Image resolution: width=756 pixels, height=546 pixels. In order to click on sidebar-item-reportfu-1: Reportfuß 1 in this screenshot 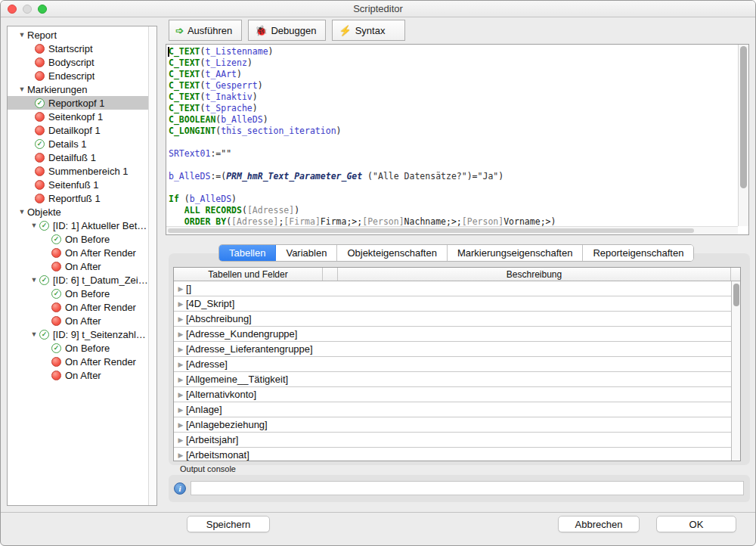, I will do `click(78, 198)`.